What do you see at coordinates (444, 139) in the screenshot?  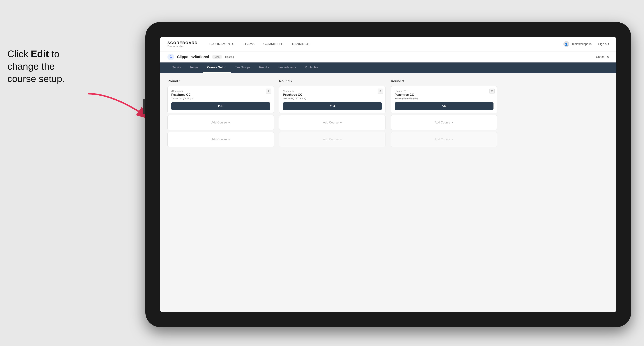 I see `round-3-add-course-2: Add Course +` at bounding box center [444, 139].